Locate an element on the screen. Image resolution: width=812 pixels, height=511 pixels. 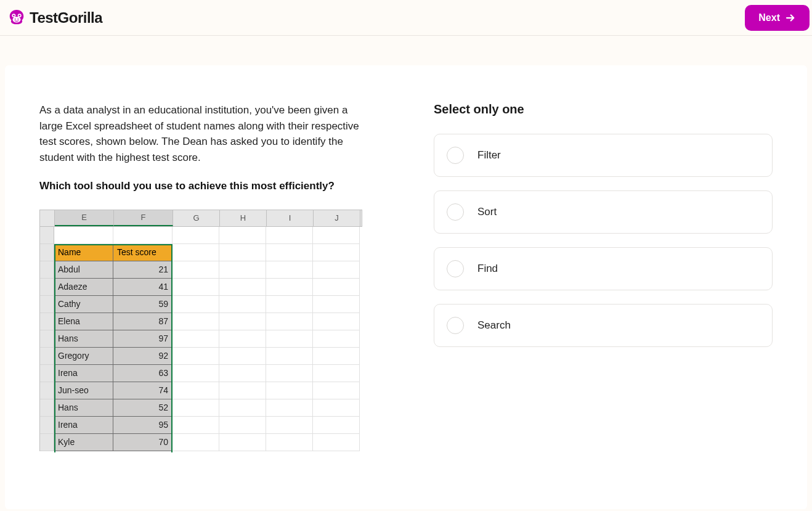
excel-col-E: E is located at coordinates (84, 218).